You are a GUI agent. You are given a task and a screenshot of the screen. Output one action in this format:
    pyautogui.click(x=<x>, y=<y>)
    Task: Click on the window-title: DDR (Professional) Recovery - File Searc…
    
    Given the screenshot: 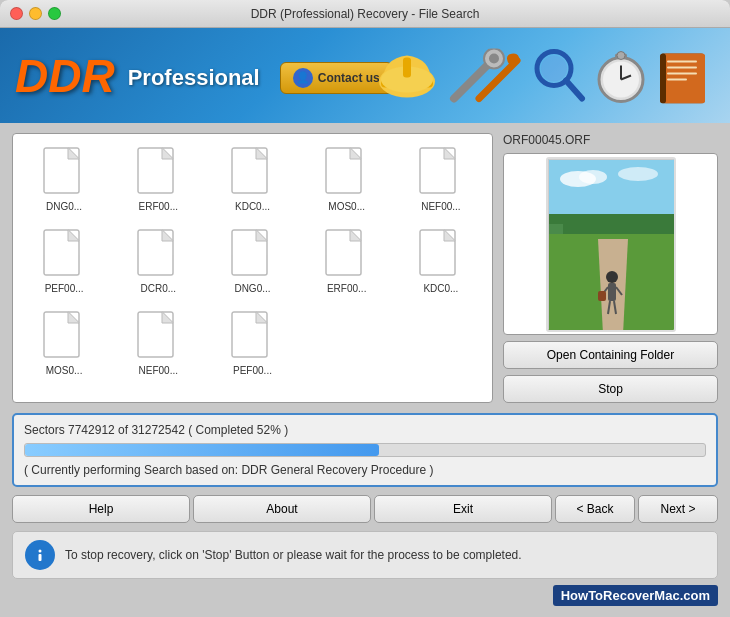 What is the action you would take?
    pyautogui.click(x=366, y=14)
    